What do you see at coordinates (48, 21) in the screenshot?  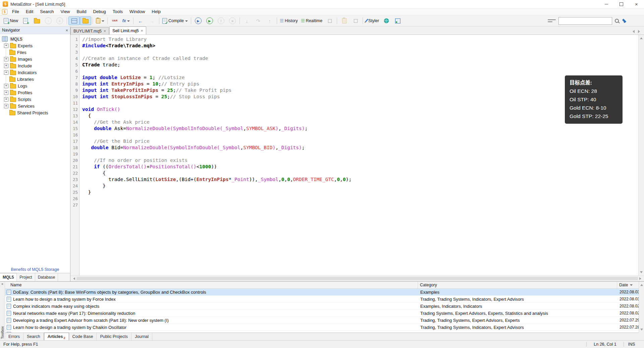 I see `save-button: ↓` at bounding box center [48, 21].